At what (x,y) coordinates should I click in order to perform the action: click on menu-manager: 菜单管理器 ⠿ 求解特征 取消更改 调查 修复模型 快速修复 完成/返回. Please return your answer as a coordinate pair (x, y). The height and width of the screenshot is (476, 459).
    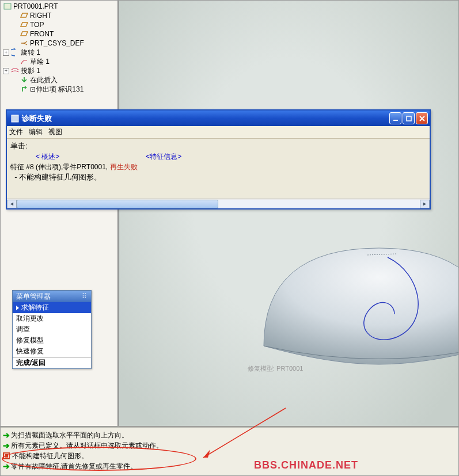
    Looking at the image, I should click on (52, 329).